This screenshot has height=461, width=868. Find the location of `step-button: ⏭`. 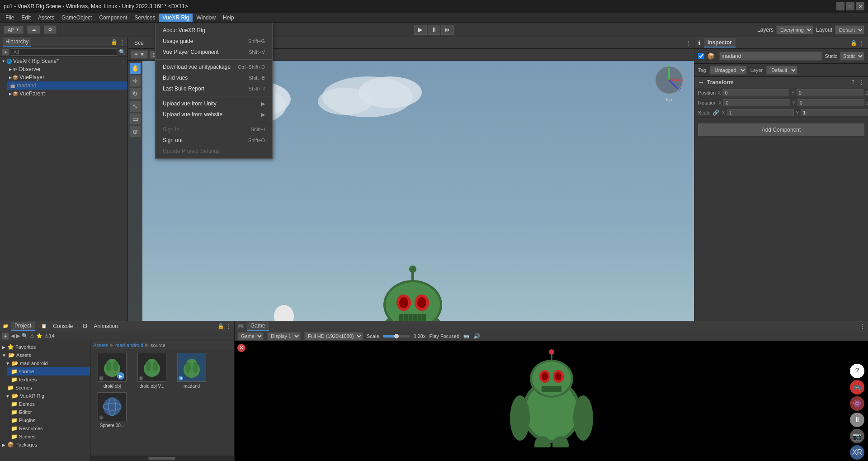

step-button: ⏭ is located at coordinates (448, 30).